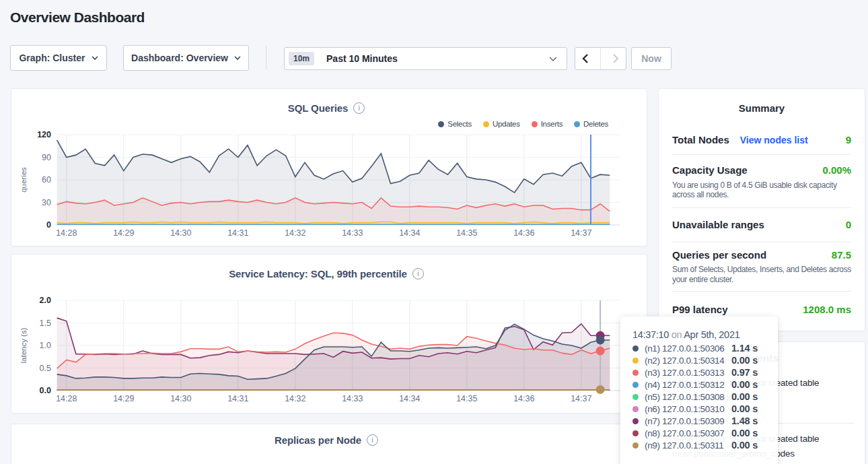 This screenshot has width=868, height=464. I want to click on page-title: Overview Dashboard, so click(77, 18).